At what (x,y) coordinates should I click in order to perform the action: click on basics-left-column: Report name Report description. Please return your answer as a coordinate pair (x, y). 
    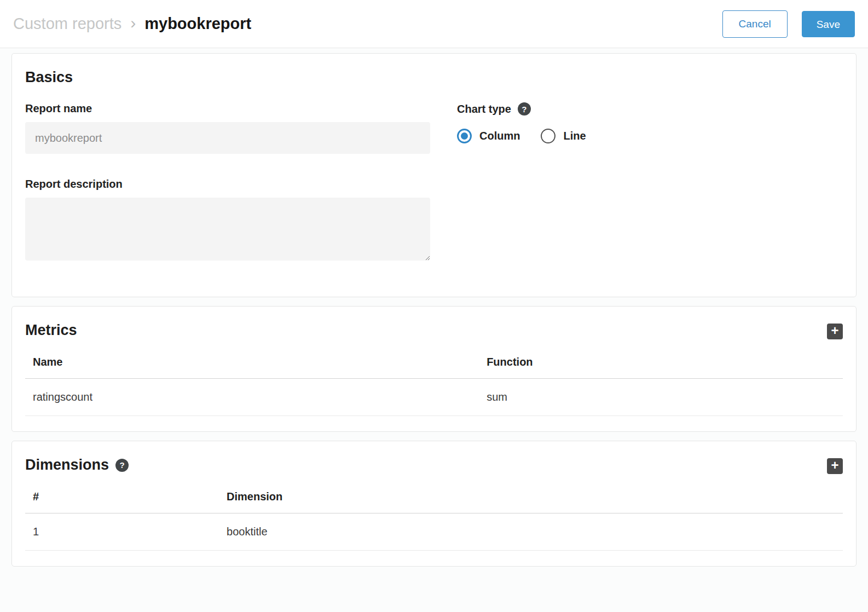
    Looking at the image, I should click on (228, 183).